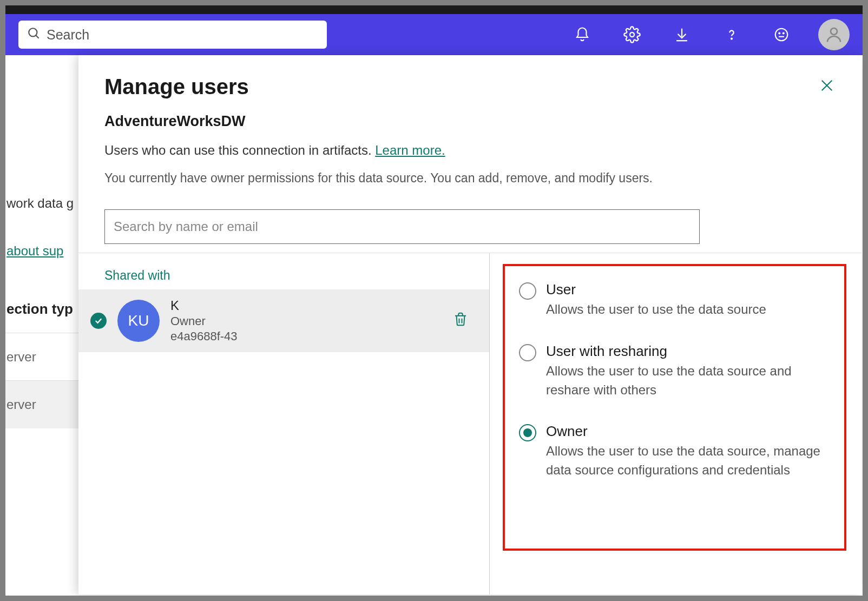 This screenshot has width=868, height=601. I want to click on help-icon, so click(732, 35).